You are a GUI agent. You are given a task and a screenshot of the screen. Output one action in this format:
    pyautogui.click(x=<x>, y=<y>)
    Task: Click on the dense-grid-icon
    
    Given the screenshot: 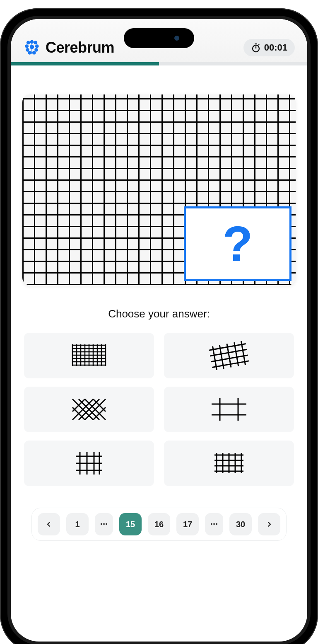 What is the action you would take?
    pyautogui.click(x=89, y=356)
    